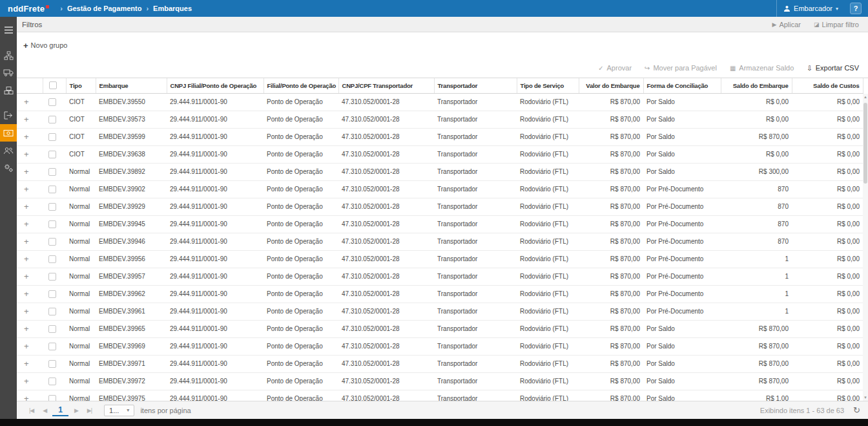 The width and height of the screenshot is (868, 426). Describe the element at coordinates (8, 91) in the screenshot. I see `sidebar-item-cargo` at that location.